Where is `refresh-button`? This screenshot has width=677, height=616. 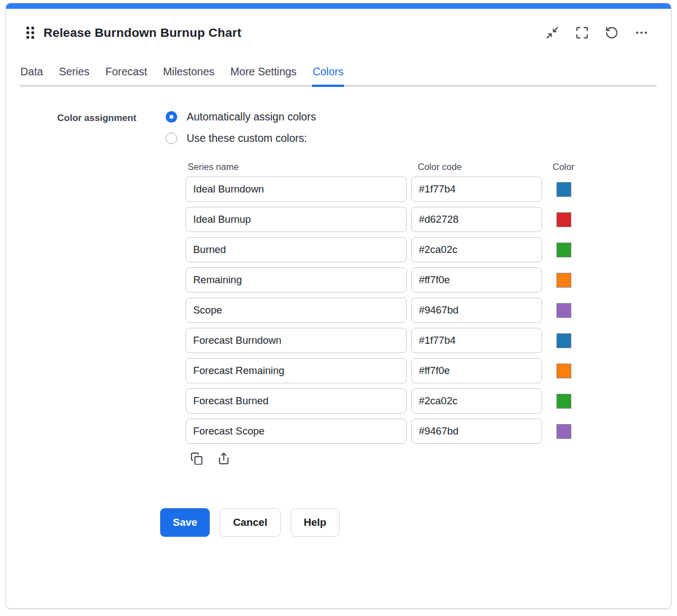
refresh-button is located at coordinates (612, 33).